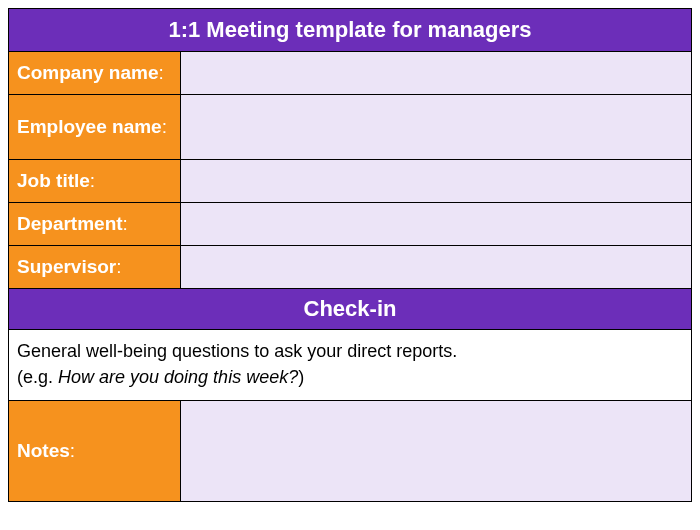  I want to click on checkin-desc-example: How are you doing this week?, so click(178, 377).